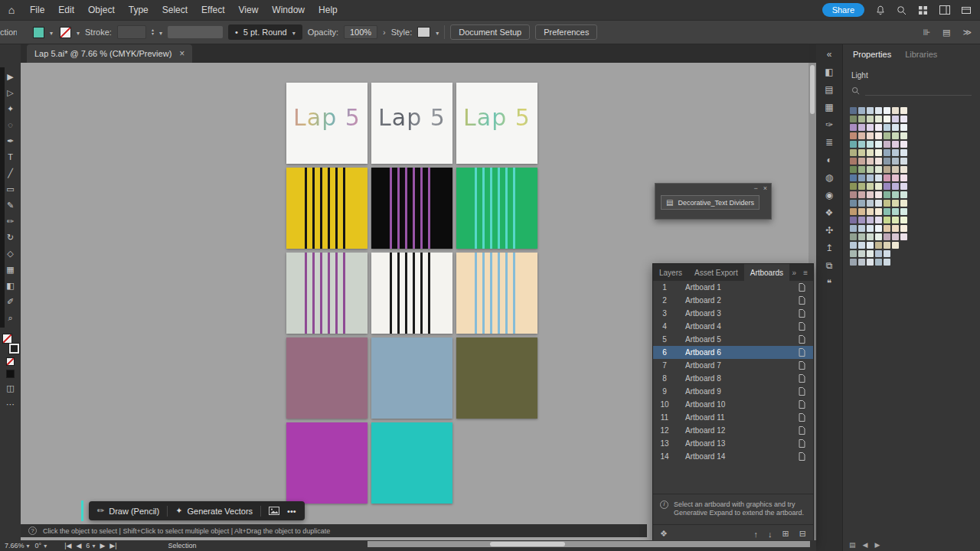  What do you see at coordinates (967, 32) in the screenshot?
I see `collapse-controlbar-icon: ≫` at bounding box center [967, 32].